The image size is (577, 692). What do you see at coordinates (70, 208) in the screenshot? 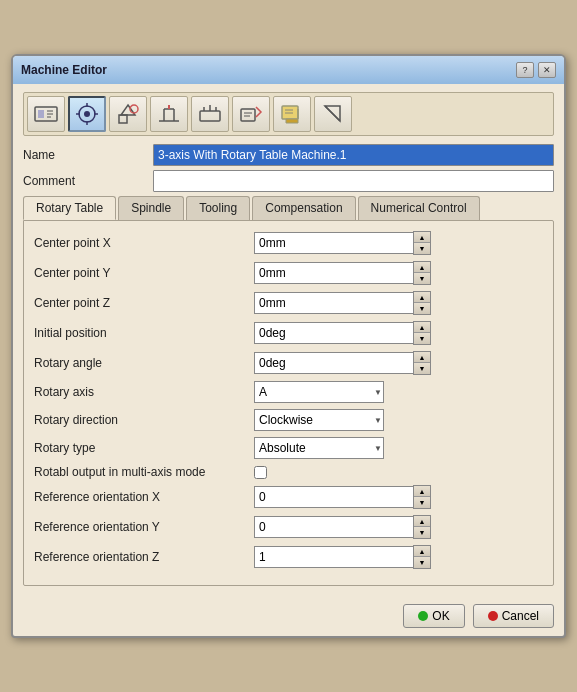
I see `tab-rotary-table: Rotary Table` at bounding box center [70, 208].